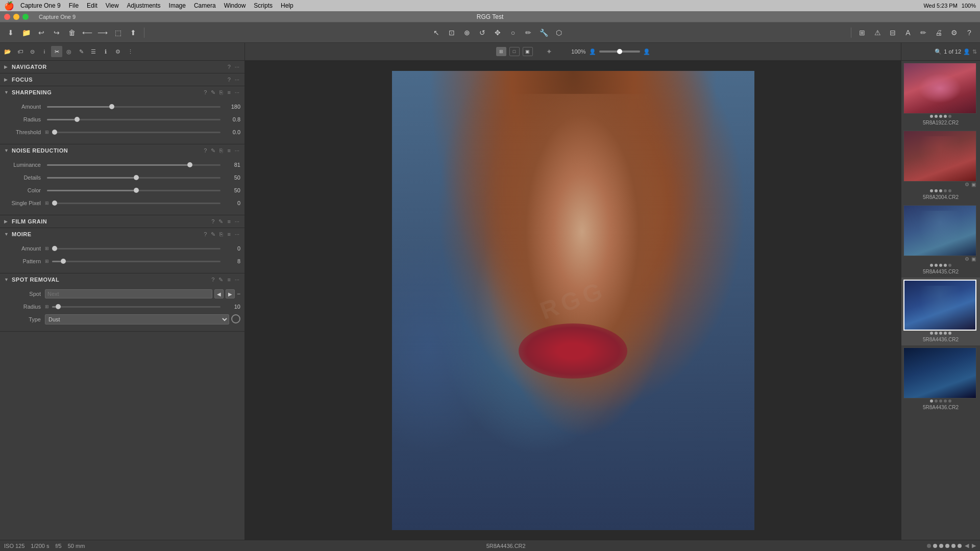 This screenshot has height=551, width=980. I want to click on heal-tool: 🔧, so click(544, 33).